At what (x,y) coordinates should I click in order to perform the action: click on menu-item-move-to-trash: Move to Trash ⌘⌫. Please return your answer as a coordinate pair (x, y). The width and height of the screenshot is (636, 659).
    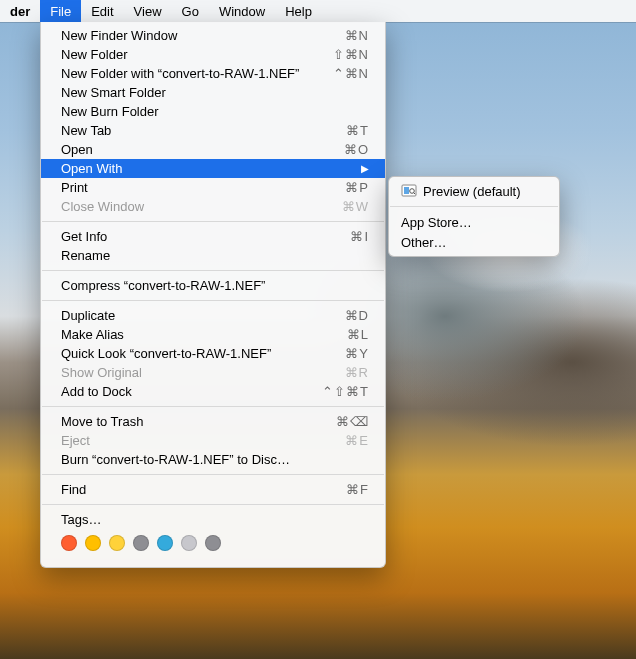
    Looking at the image, I should click on (213, 422).